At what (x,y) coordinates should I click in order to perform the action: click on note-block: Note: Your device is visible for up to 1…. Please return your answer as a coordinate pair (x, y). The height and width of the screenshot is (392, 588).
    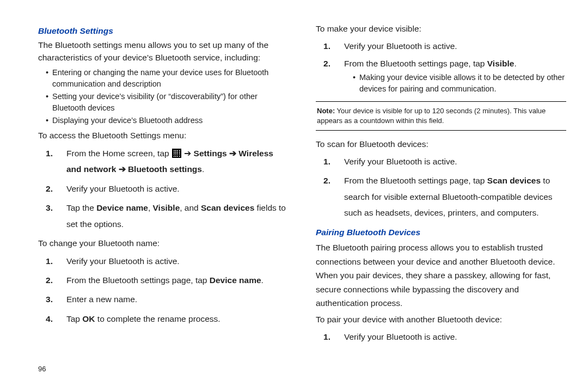
    Looking at the image, I should click on (441, 115).